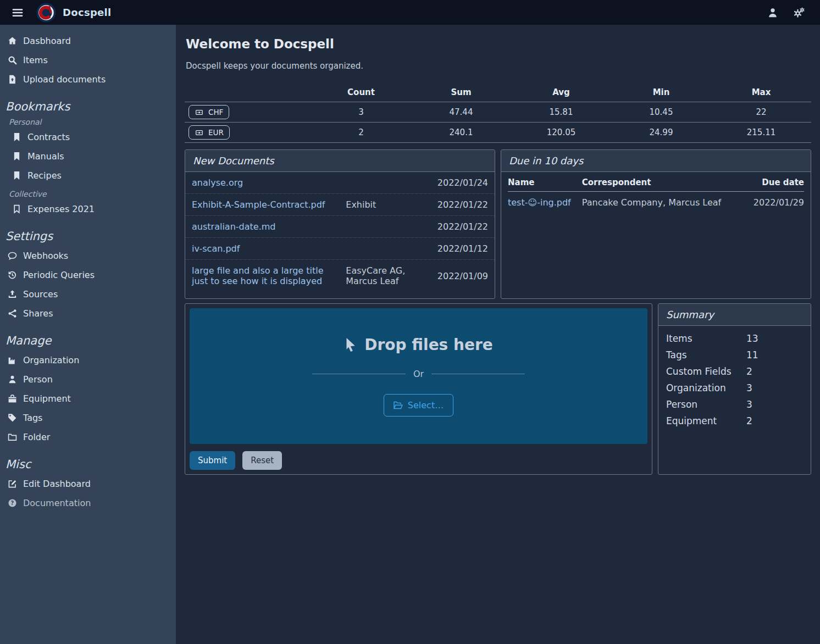  Describe the element at coordinates (461, 132) in the screenshot. I see `stat-value: 240.1` at that location.